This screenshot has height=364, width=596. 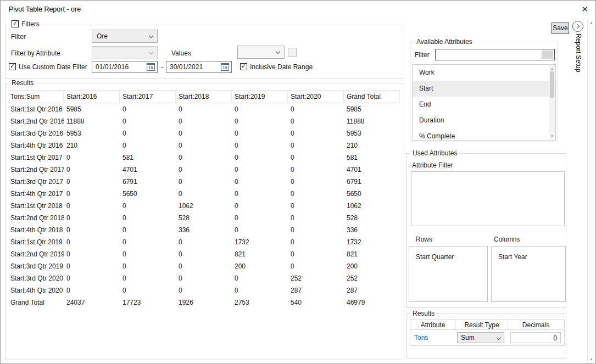 What do you see at coordinates (204, 194) in the screenshot?
I see `pivot-table-row: Start:4th Qtr 2017056500005650` at bounding box center [204, 194].